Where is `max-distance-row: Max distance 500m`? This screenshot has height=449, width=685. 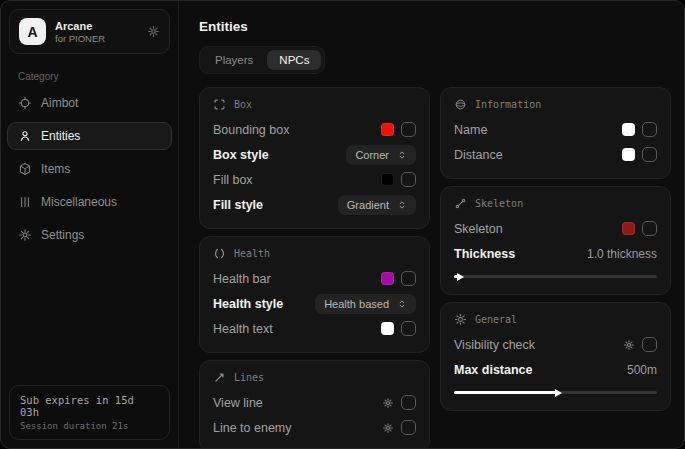 max-distance-row: Max distance 500m is located at coordinates (556, 370).